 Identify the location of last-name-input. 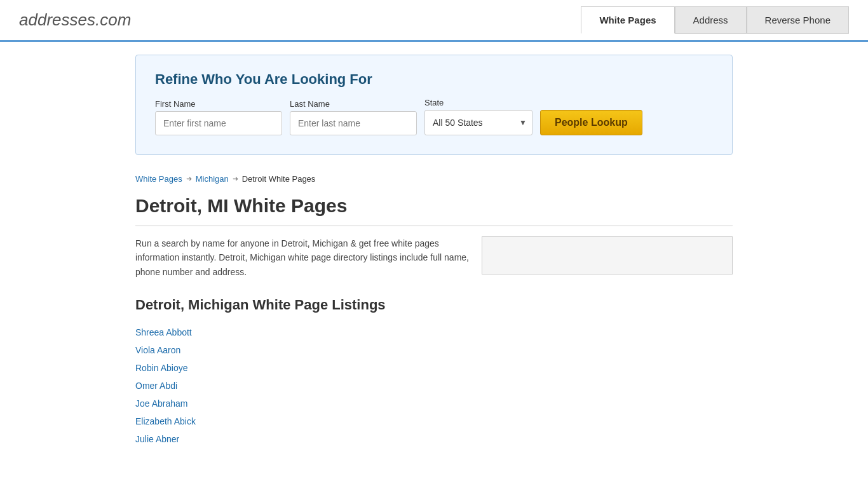
(353, 123).